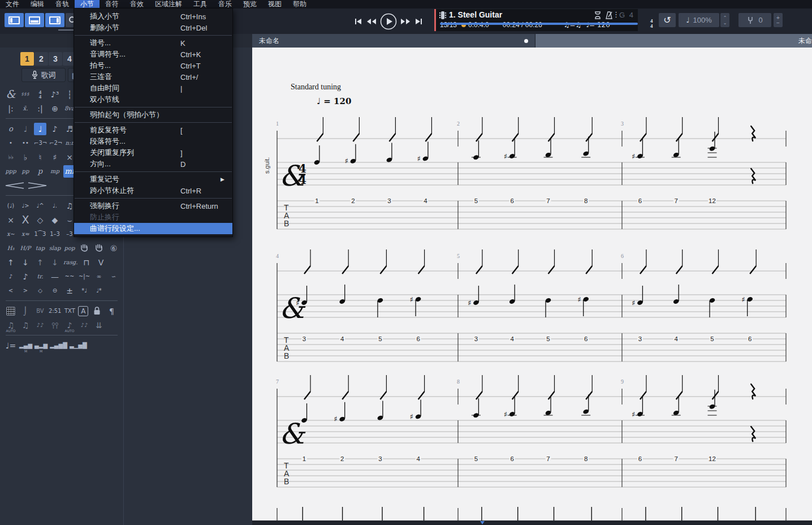 The image size is (812, 525). What do you see at coordinates (250, 5) in the screenshot?
I see `menu-预览: 预览` at bounding box center [250, 5].